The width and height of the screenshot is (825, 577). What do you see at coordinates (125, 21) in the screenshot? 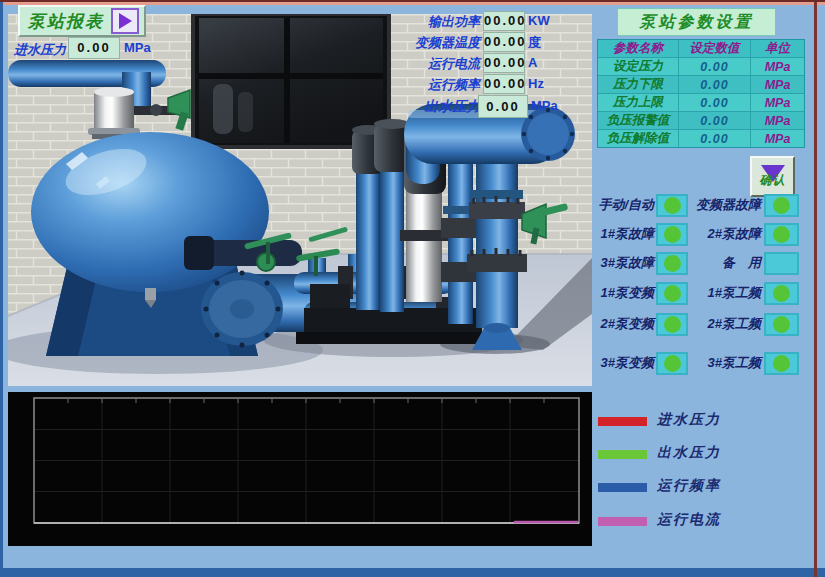
I see `play-icon` at bounding box center [125, 21].